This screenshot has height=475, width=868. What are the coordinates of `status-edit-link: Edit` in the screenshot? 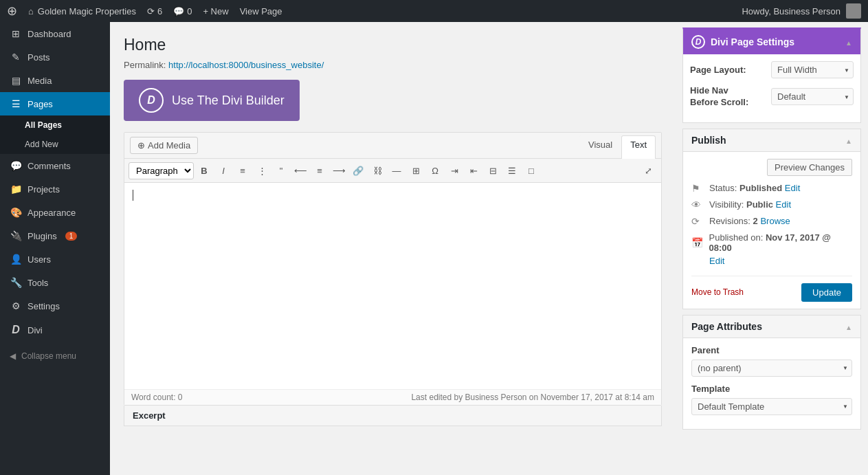 It's located at (792, 188).